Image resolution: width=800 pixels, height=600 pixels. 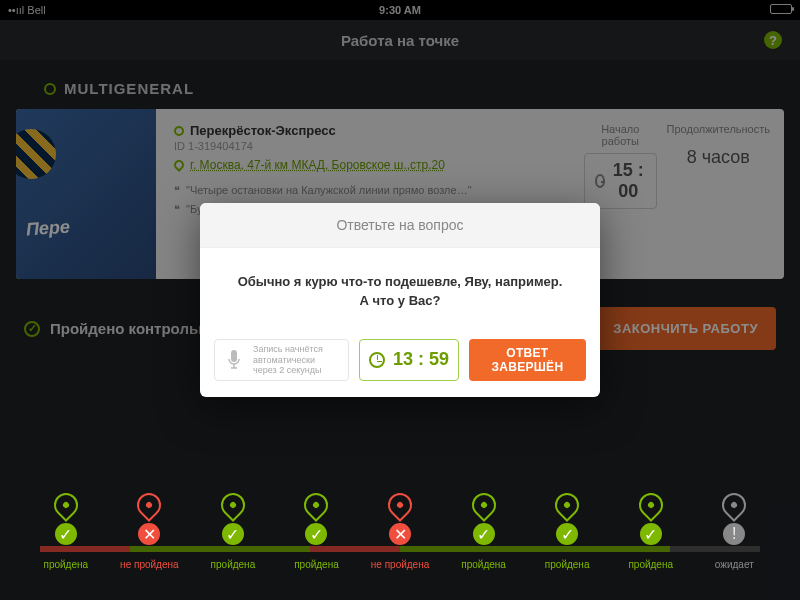 What do you see at coordinates (734, 564) in the screenshot?
I see `step-label: ожидает` at bounding box center [734, 564].